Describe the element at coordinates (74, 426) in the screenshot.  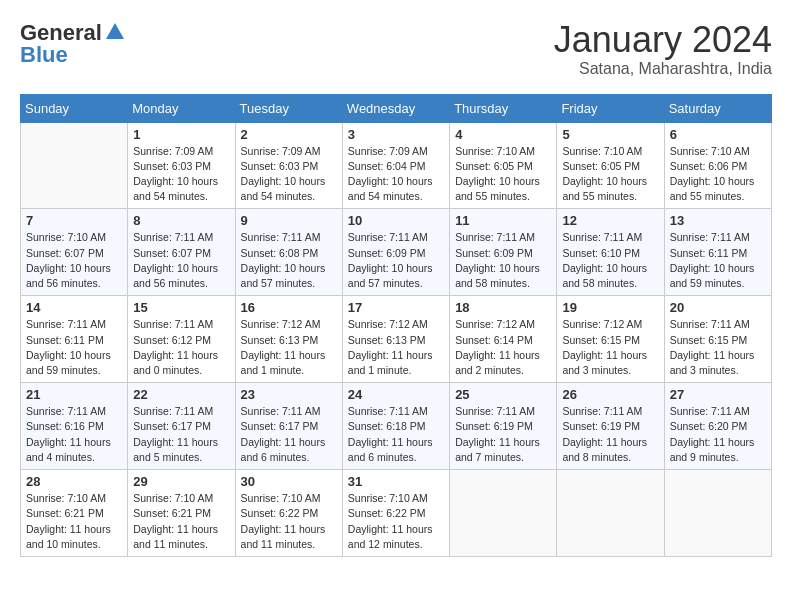
I see `calendar-cell: 21Sunrise: 7:11 AM Sunset: 6:16 PM Dayli…` at that location.